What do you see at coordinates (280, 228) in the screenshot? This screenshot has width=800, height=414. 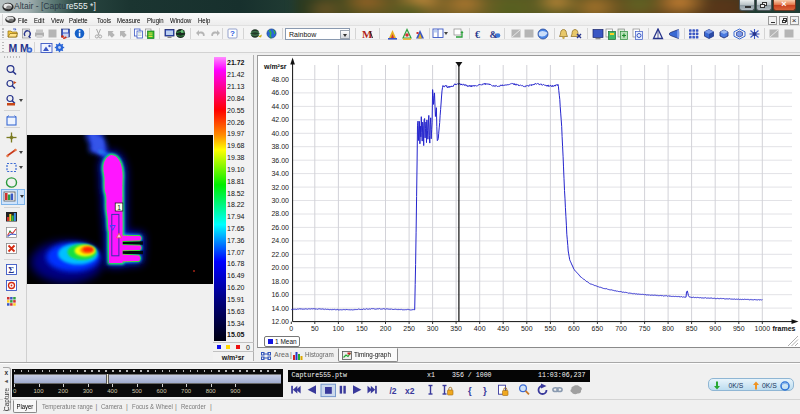 I see `svg-text: 26.00` at bounding box center [280, 228].